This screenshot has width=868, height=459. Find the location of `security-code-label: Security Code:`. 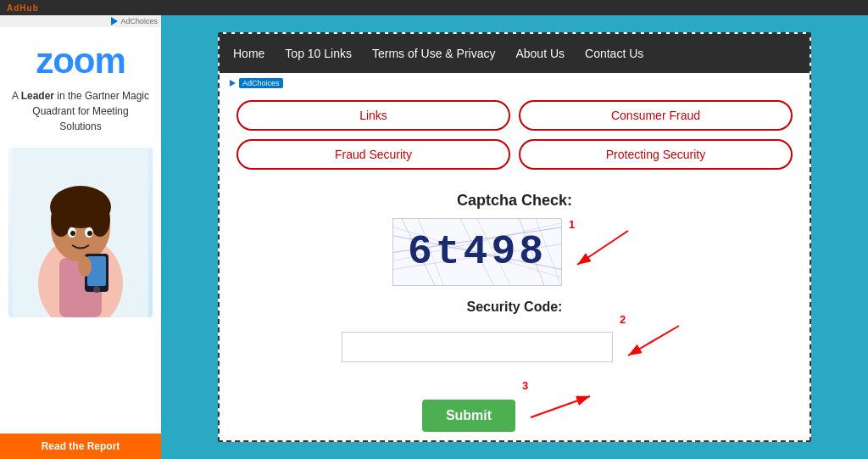

security-code-label: Security Code: is located at coordinates (515, 307).